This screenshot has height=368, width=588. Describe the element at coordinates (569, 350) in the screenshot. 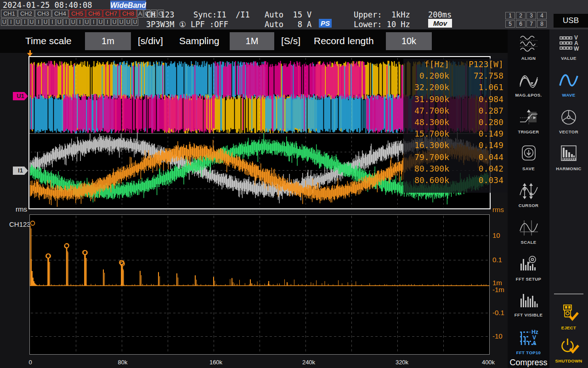

I see `sidebar-item-shutdown: SHUTDOWN` at that location.